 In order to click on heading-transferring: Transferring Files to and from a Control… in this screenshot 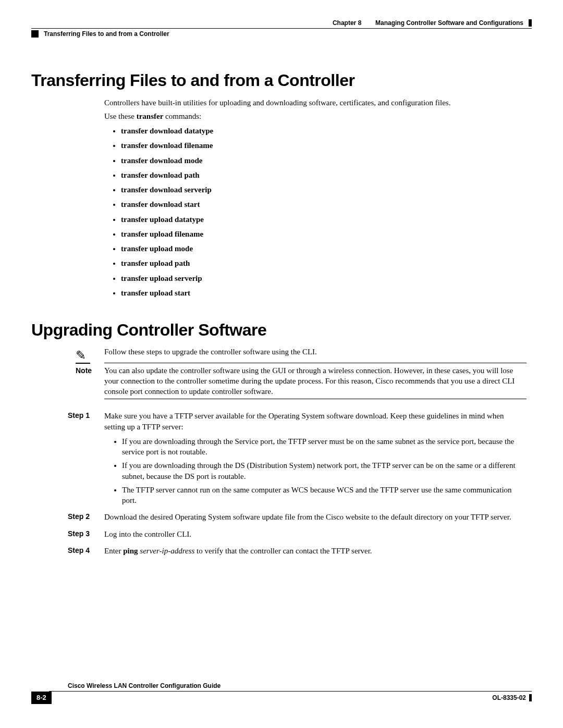, I will do `click(282, 80)`.